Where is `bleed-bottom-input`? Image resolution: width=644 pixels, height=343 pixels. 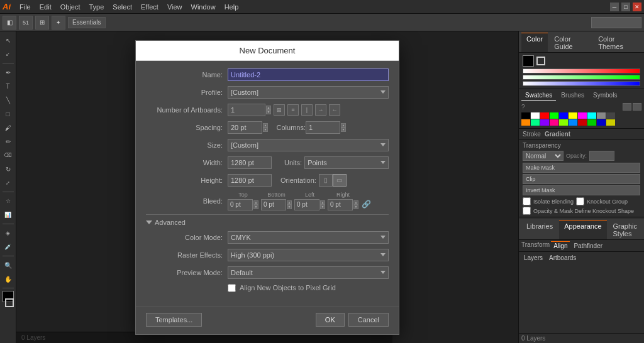 bleed-bottom-input is located at coordinates (274, 205).